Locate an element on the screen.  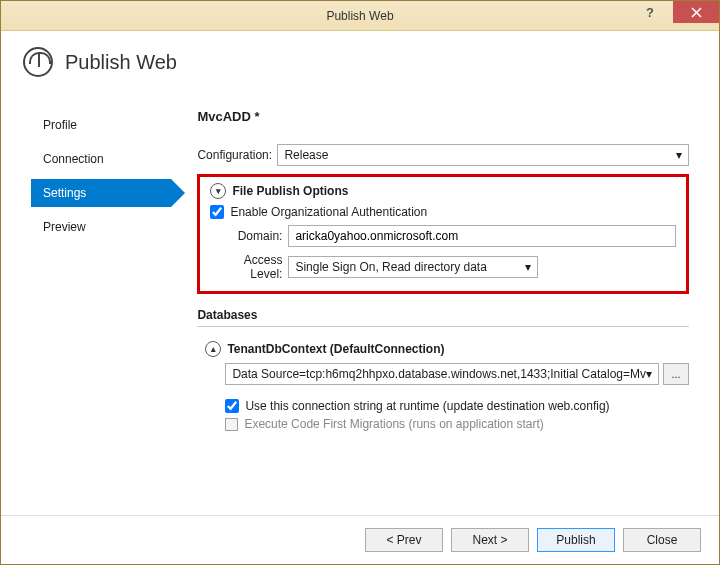
access-level-label: Access Level: is located at coordinates (249, 267).